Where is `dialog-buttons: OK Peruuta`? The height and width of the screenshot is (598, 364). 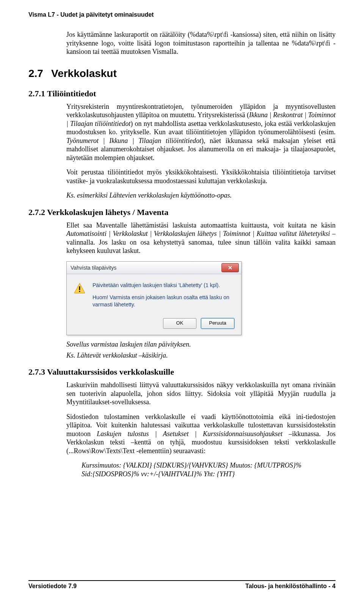 dialog-buttons: OK Peruuta is located at coordinates (154, 325).